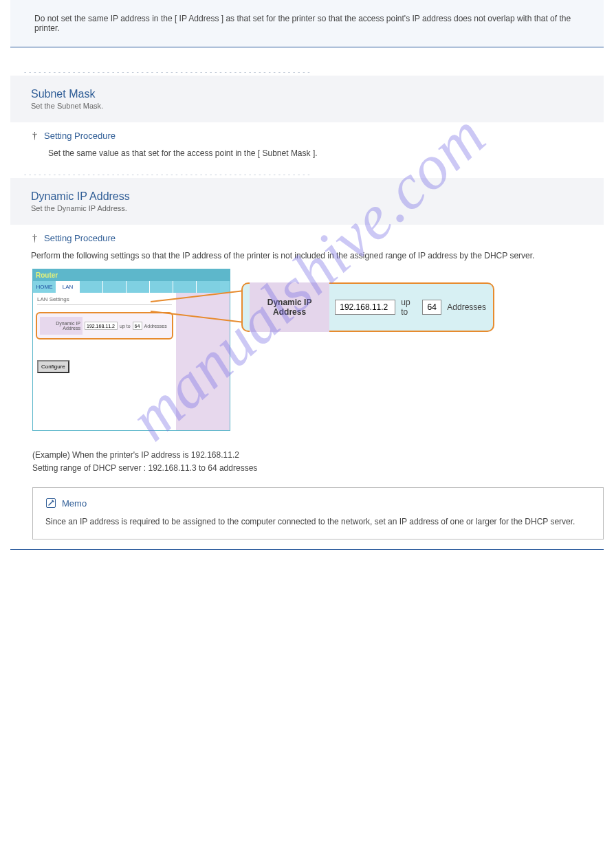 The width and height of the screenshot is (614, 868). I want to click on router-titlebar: Router, so click(131, 275).